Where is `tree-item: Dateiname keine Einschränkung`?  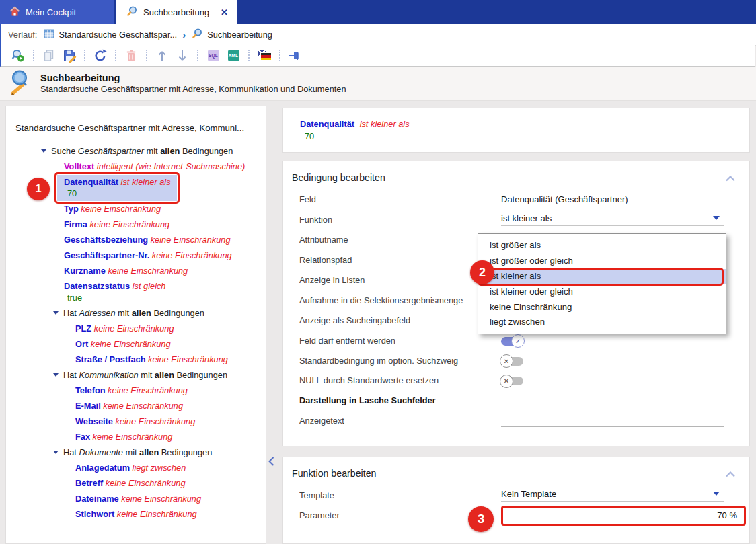
tree-item: Dateiname keine Einschränkung is located at coordinates (136, 499).